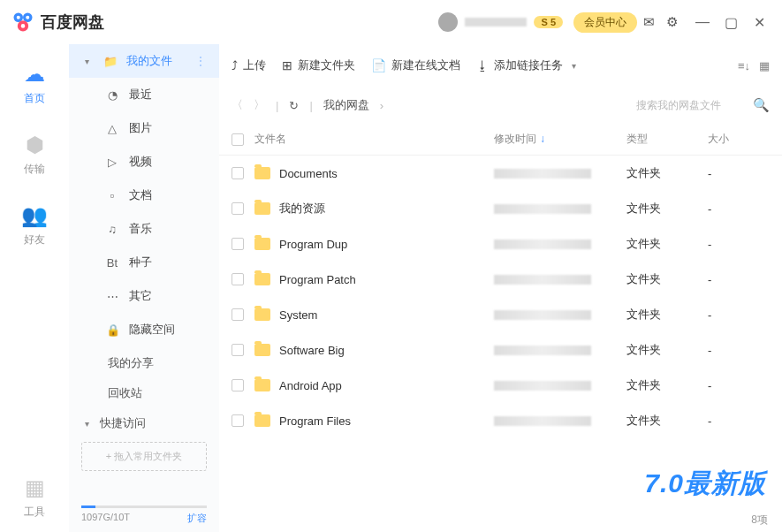 The height and width of the screenshot is (532, 782). Describe the element at coordinates (144, 456) in the screenshot. I see `drop-zone: + 拖入常用文件夹` at that location.